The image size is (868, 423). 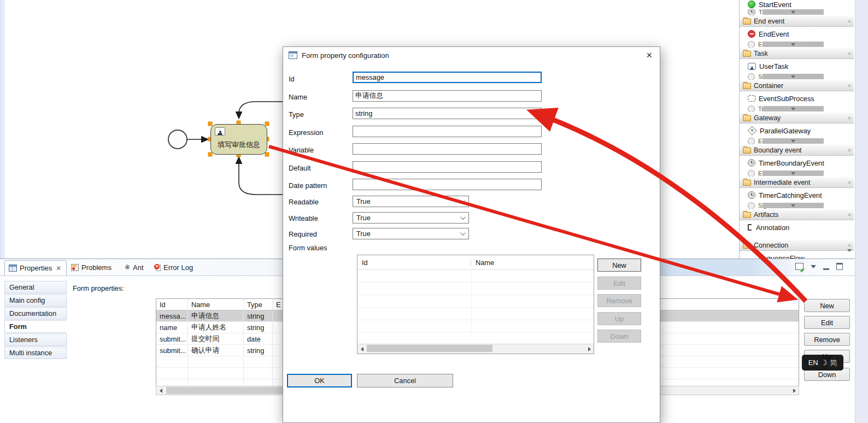 What do you see at coordinates (823, 363) in the screenshot?
I see `ime-language-badge: EN ☽ 简` at bounding box center [823, 363].